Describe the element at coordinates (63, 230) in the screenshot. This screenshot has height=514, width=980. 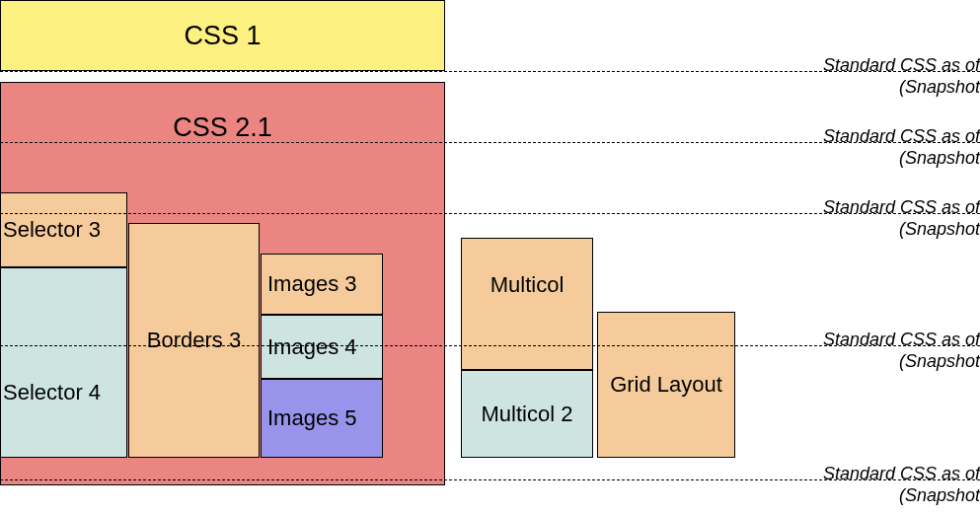
I see `box-selector3: Selector 3` at that location.